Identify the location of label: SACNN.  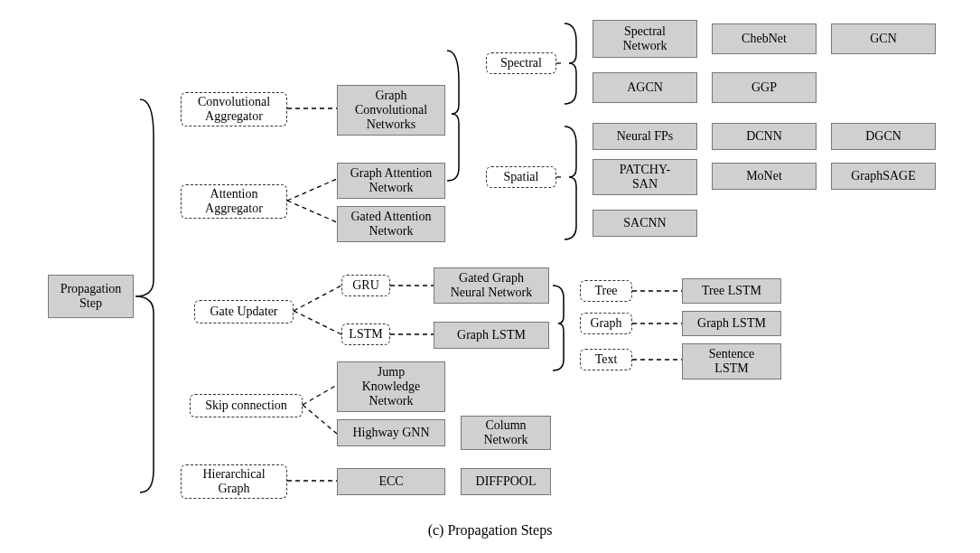
(645, 223).